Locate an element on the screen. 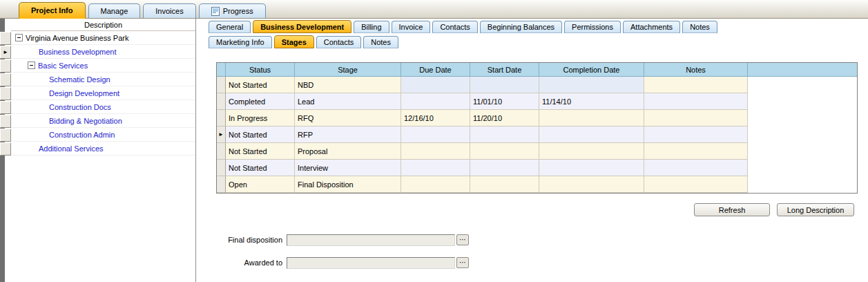 The image size is (868, 282). cell-stage: Interview is located at coordinates (348, 168).